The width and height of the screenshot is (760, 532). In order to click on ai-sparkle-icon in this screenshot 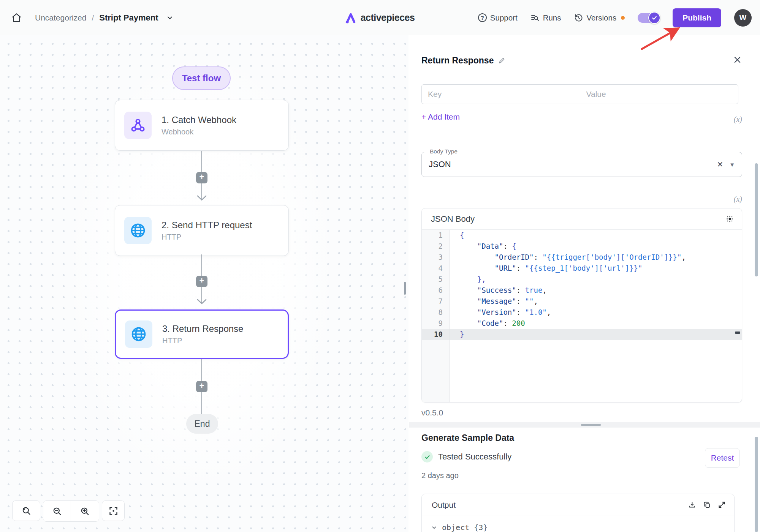, I will do `click(730, 219)`.